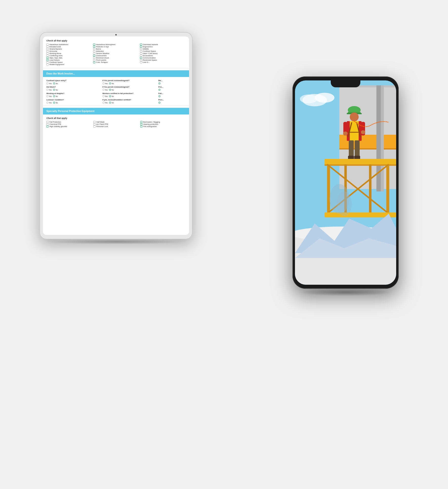  I want to click on work-question: Lockout / isolation? Yes No, so click(74, 101).